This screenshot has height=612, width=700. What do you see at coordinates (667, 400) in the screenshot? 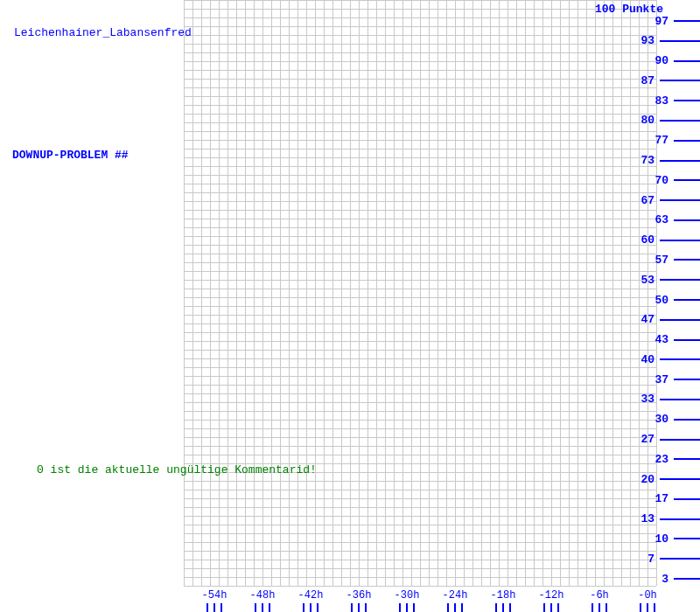
I see `y-tick: 33` at bounding box center [667, 400].